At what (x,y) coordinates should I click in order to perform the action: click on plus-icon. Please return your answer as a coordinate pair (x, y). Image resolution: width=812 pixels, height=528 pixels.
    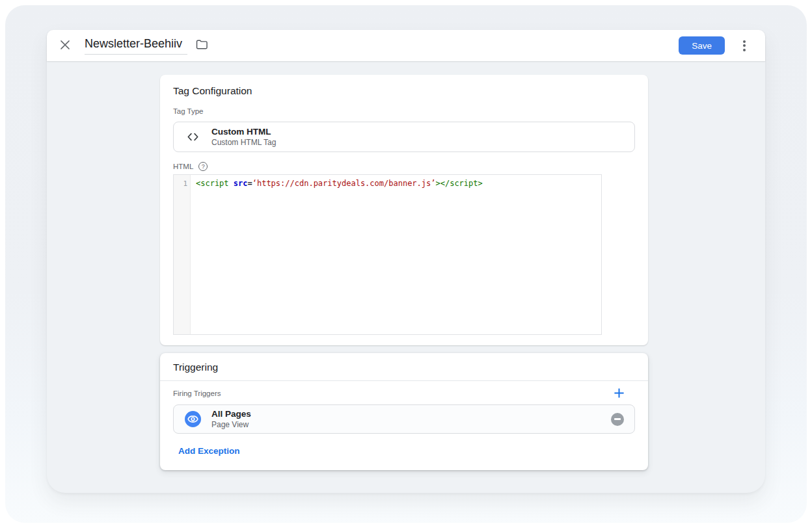
    Looking at the image, I should click on (619, 394).